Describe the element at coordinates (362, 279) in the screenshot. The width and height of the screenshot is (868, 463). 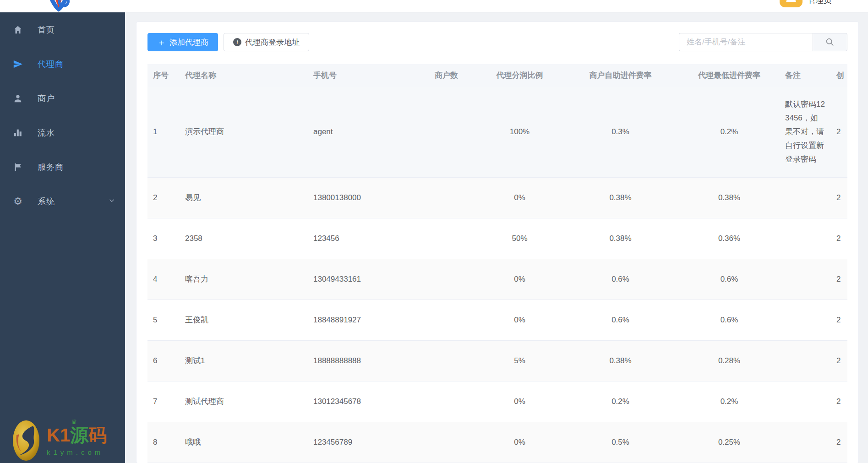
I see `cell-phone: 13049433161` at that location.